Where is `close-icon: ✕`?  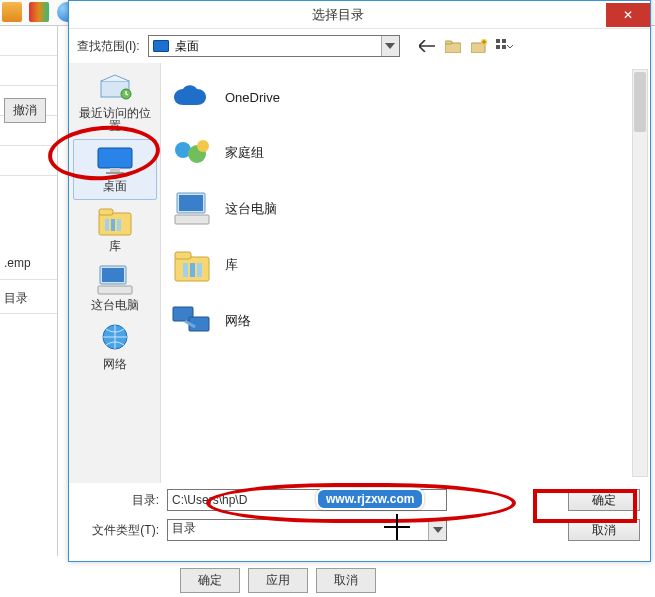 close-icon: ✕ is located at coordinates (628, 15).